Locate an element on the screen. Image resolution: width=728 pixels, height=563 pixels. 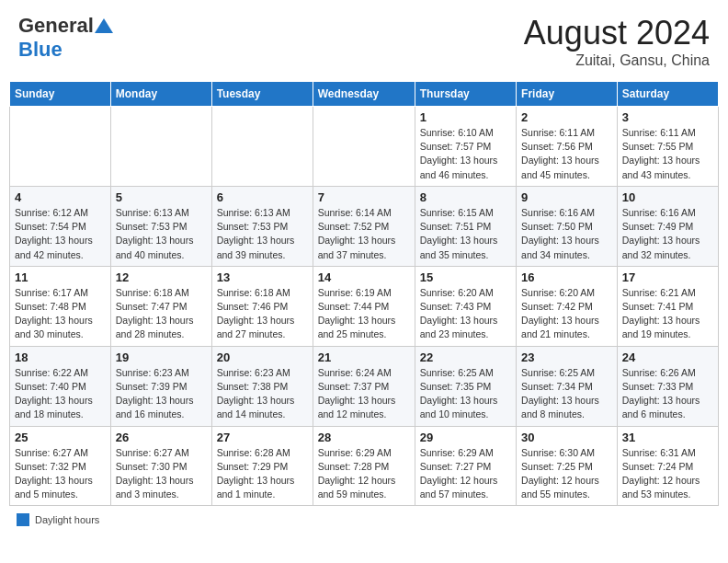
day-number: 10 is located at coordinates (667, 197).